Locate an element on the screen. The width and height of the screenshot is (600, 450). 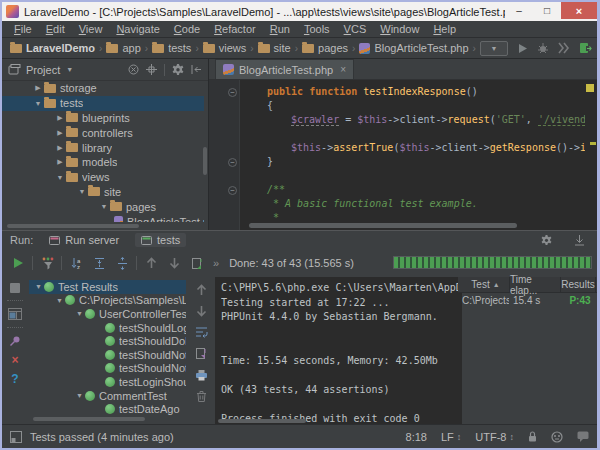
test-node-testshouldnotdologin2: testShouldNotDoL is located at coordinates (108, 369).